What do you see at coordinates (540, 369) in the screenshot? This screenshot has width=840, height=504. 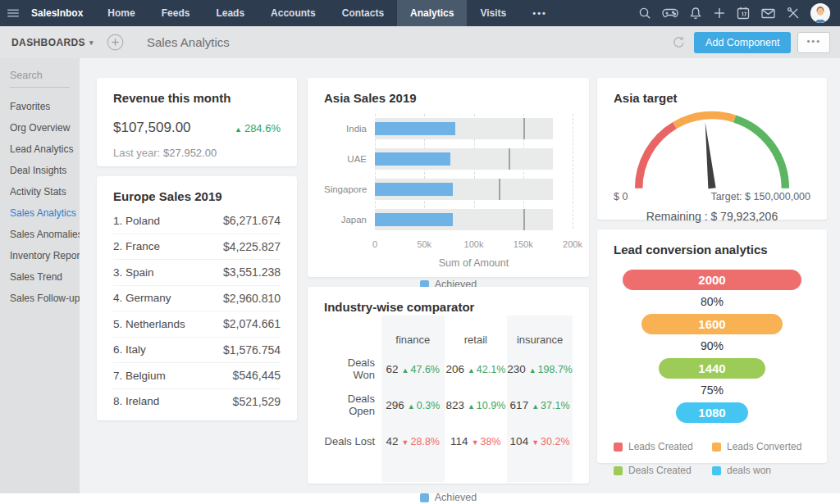 I see `comparator-cell: 230▲198.7%` at bounding box center [540, 369].